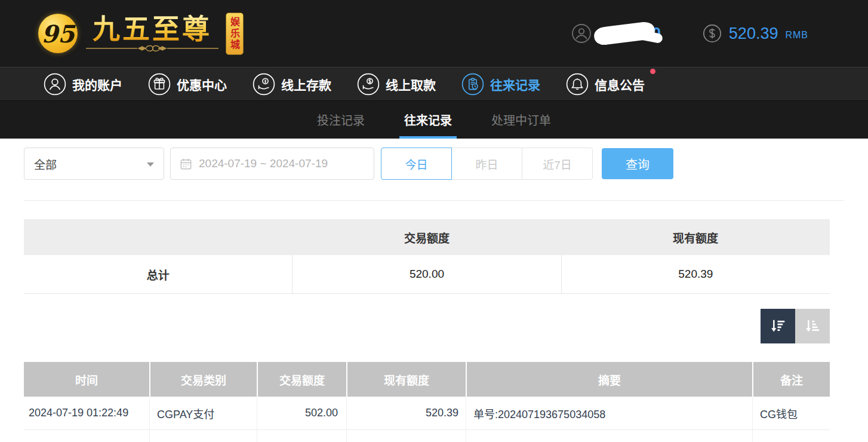 The image size is (868, 442). Describe the element at coordinates (473, 84) in the screenshot. I see `records-clipboard-icon` at that location.